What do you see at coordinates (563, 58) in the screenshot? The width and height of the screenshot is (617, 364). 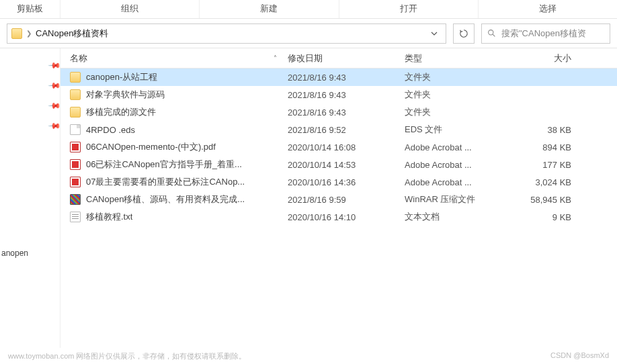 I see `column-label: 大小` at bounding box center [563, 58].